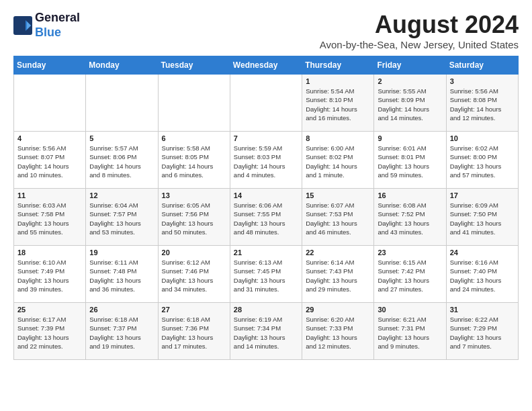  I want to click on location: Avon-by-the-Sea, New Jersey, United Stat…, so click(419, 44).